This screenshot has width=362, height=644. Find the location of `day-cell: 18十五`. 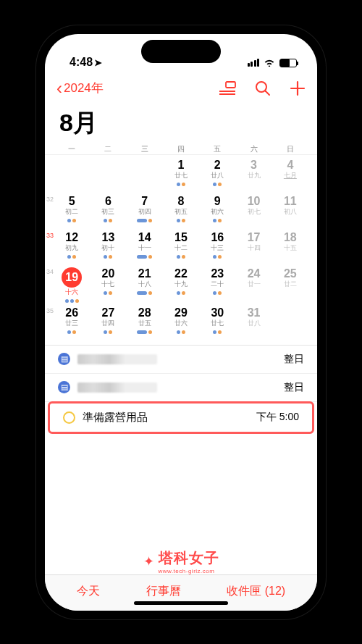

day-cell: 18十五 is located at coordinates (290, 247).